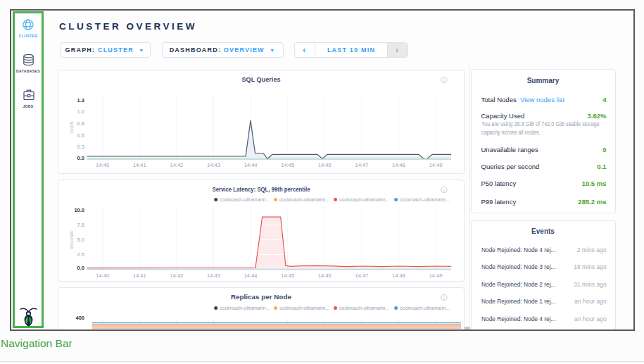  Describe the element at coordinates (81, 111) in the screenshot. I see `svg-text: 1.0` at that location.